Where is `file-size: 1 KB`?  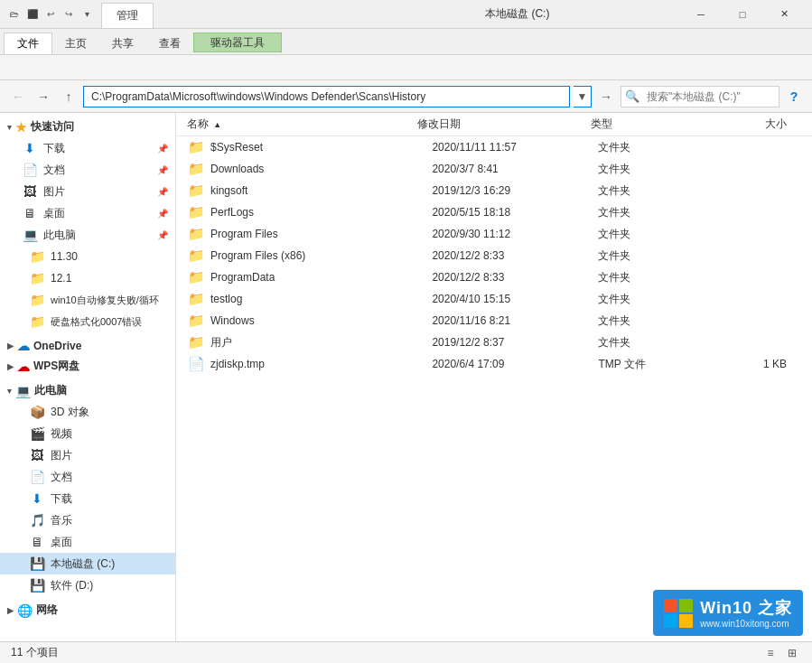 file-size: 1 KB is located at coordinates (755, 364).